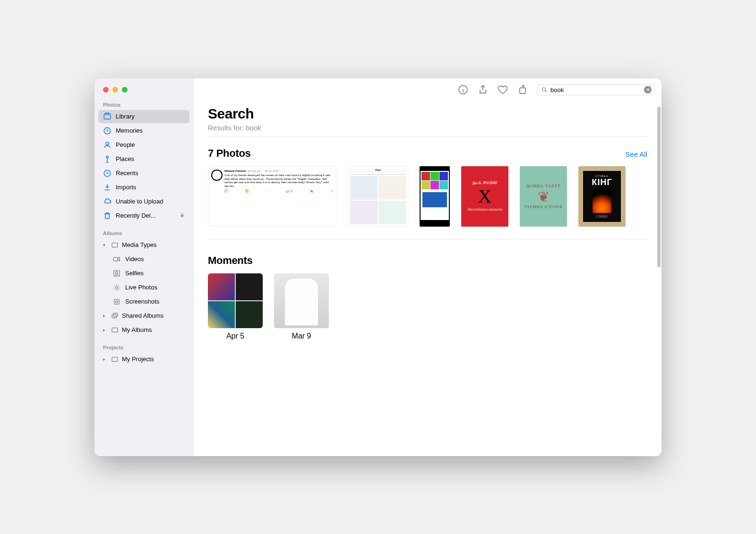 Image resolution: width=756 pixels, height=534 pixels. Describe the element at coordinates (125, 144) in the screenshot. I see `sidebar-item-label: People` at that location.